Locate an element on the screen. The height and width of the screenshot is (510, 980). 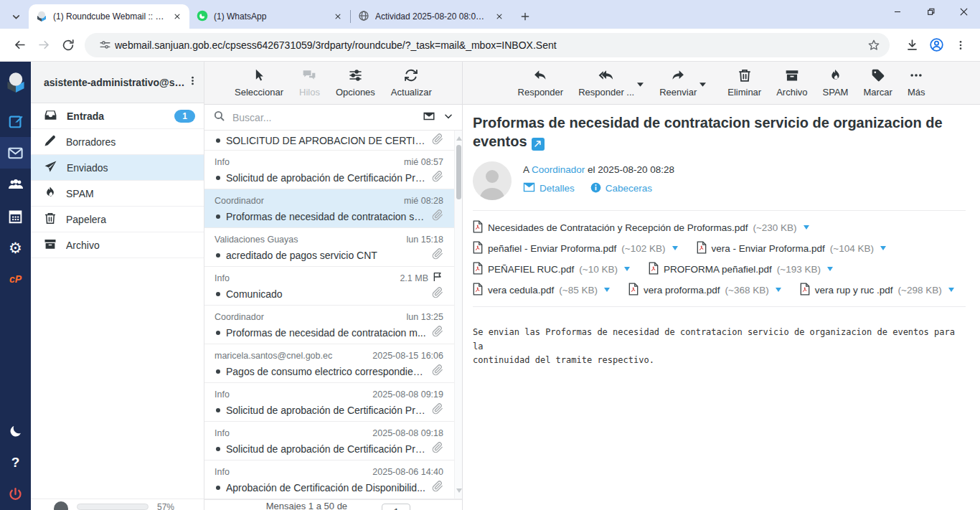
site-settings-icon is located at coordinates (105, 45).